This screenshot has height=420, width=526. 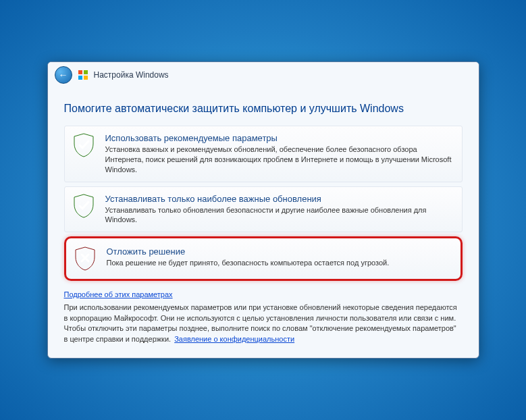 What do you see at coordinates (263, 154) in the screenshot?
I see `option-recommended: Использовать рекомендуемые параметры Уст…` at bounding box center [263, 154].